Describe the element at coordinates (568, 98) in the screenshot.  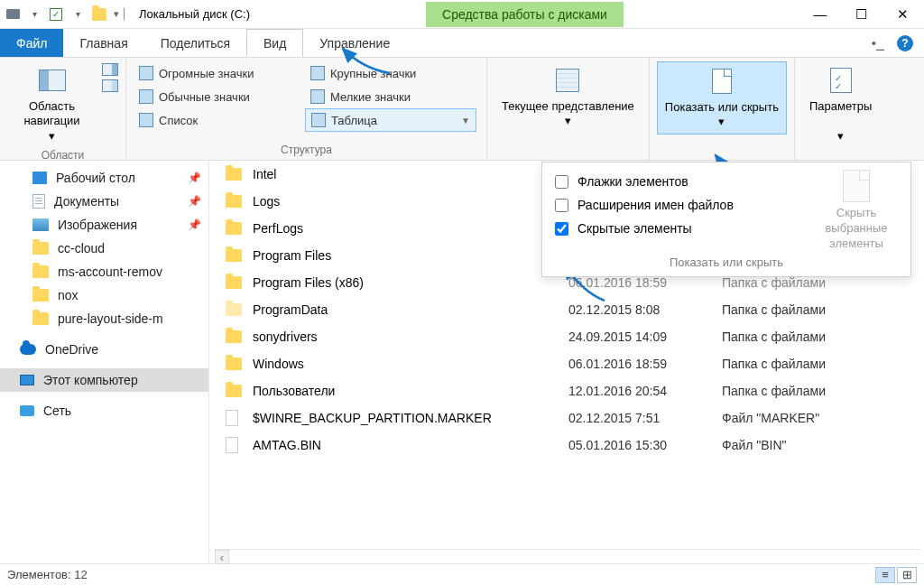
I see `current-view-button: Текущее представление ▾` at that location.